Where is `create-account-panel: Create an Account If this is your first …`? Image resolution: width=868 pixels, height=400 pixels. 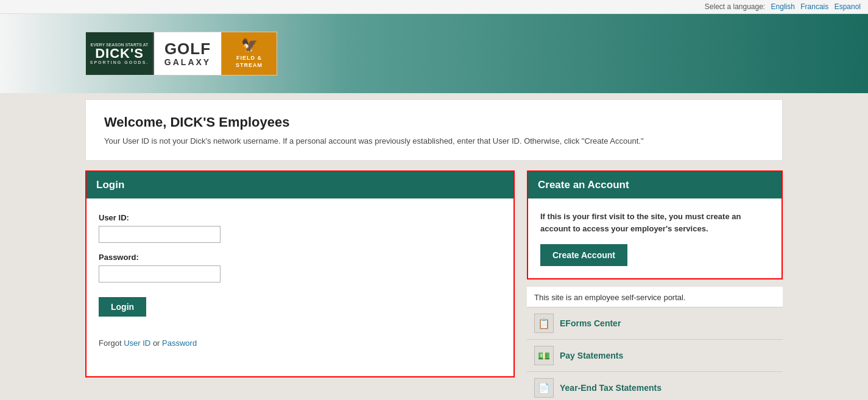
create-account-panel: Create an Account If this is your first … is located at coordinates (655, 225).